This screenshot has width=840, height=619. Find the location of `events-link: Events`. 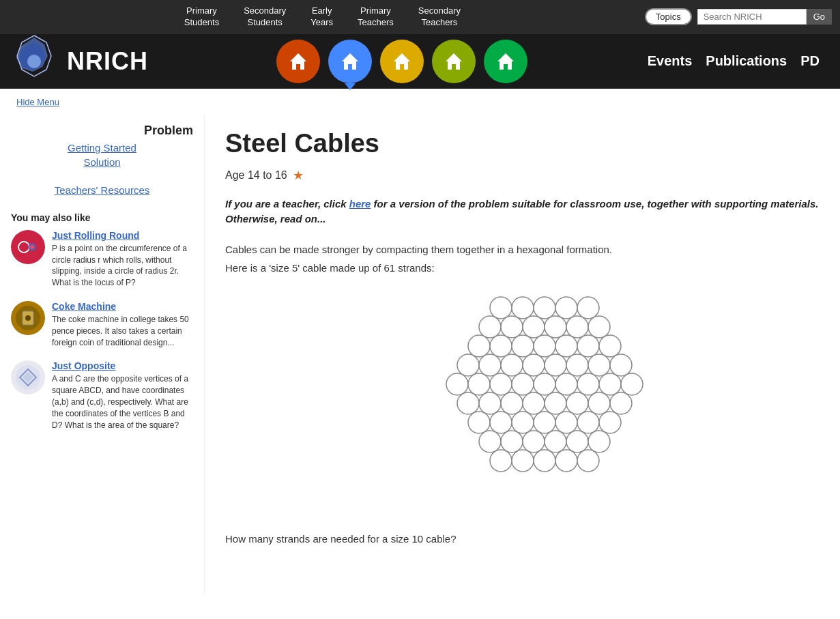

events-link: Events is located at coordinates (670, 61).